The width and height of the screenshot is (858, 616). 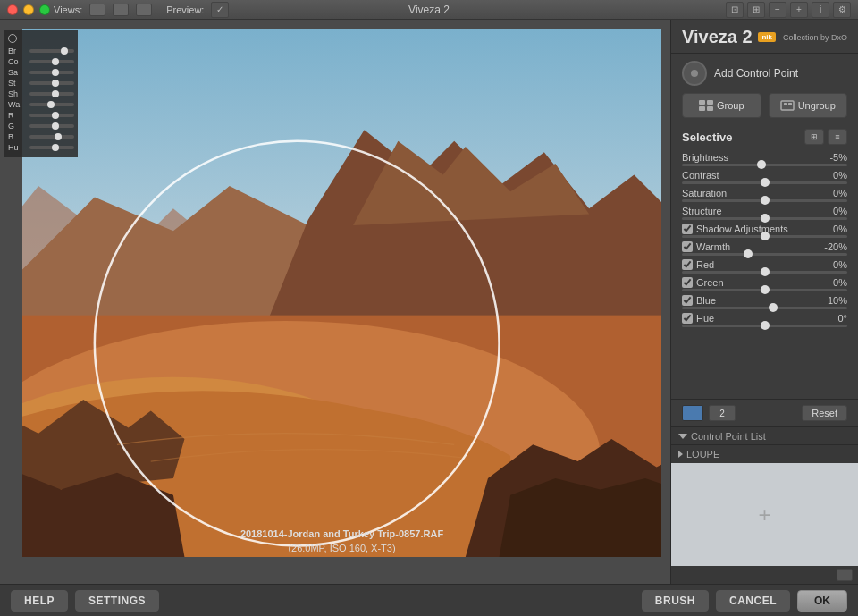 What do you see at coordinates (765, 454) in the screenshot?
I see `loupe-header: LOUPE` at bounding box center [765, 454].